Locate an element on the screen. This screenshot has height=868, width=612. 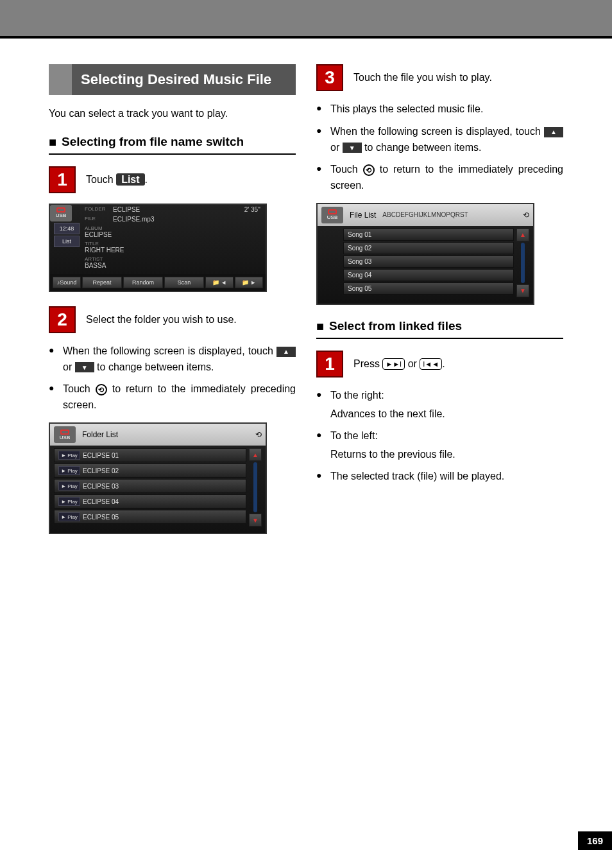
random-button: Random is located at coordinates (143, 282).